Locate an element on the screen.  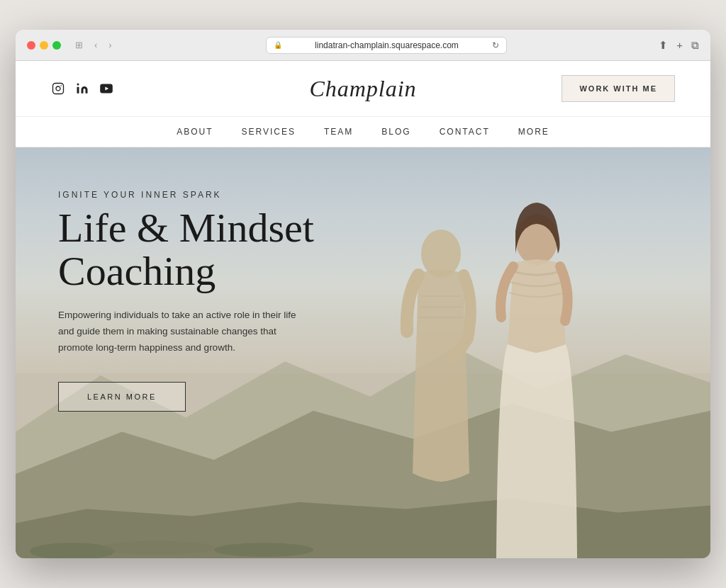
new-tab-icon: + is located at coordinates (679, 45).